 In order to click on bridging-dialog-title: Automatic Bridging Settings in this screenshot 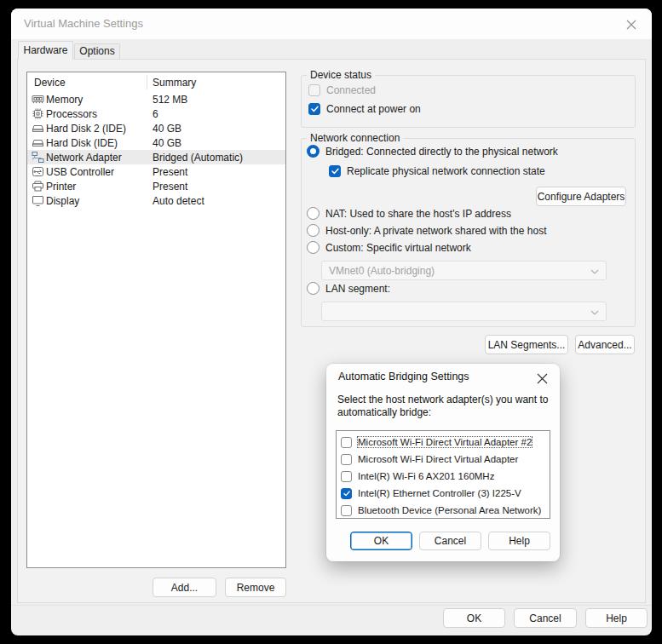, I will do `click(404, 377)`.